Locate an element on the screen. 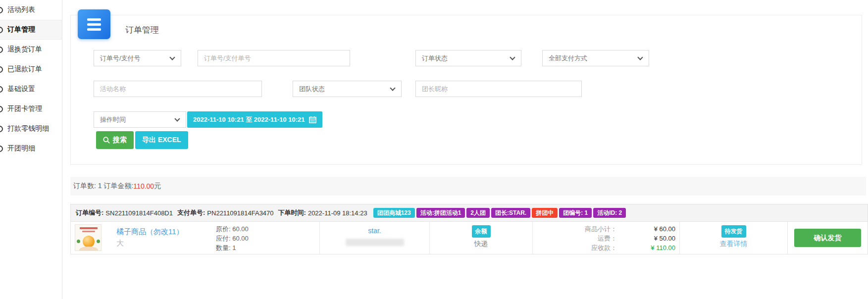 The width and height of the screenshot is (868, 299). sidebar-item-label: 已退款订单 is located at coordinates (25, 69).